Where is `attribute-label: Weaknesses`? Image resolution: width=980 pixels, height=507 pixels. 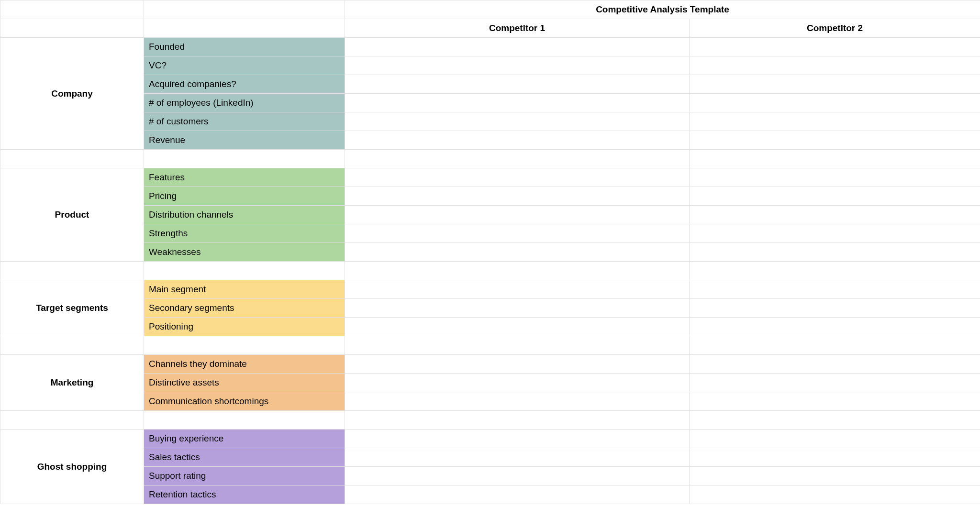 attribute-label: Weaknesses is located at coordinates (245, 253).